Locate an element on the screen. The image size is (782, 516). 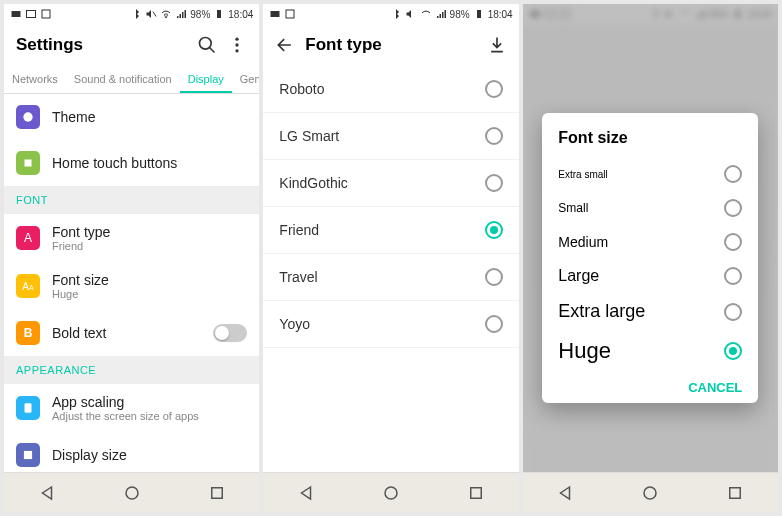
cancel-button: CANCEL is located at coordinates (650, 384).